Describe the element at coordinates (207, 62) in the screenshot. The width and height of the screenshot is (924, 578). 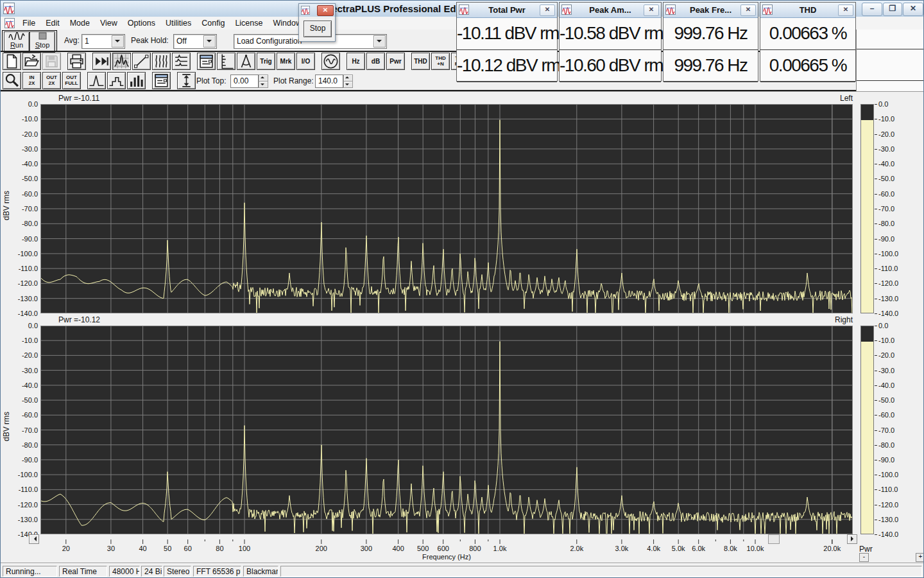
I see `display-options` at that location.